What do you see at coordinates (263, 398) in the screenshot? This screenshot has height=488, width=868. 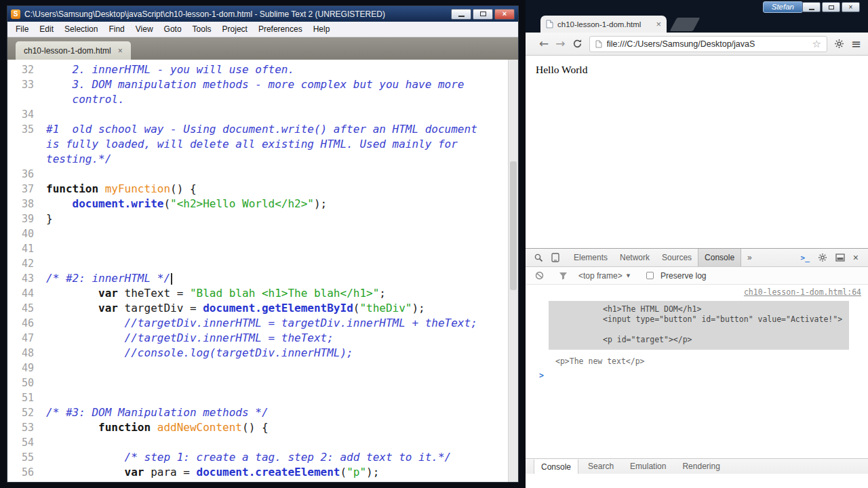 I see `code-line: 51` at bounding box center [263, 398].